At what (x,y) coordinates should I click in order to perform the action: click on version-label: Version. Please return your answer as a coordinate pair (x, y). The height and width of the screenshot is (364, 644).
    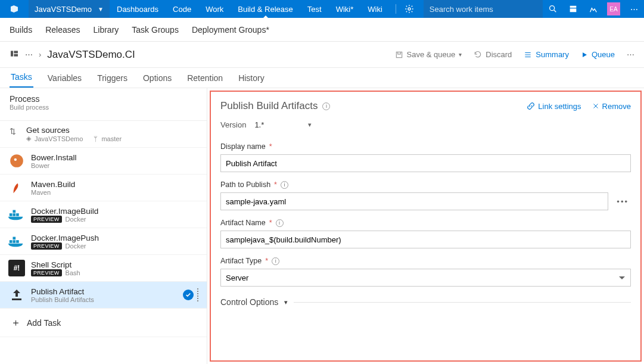
    Looking at the image, I should click on (234, 125).